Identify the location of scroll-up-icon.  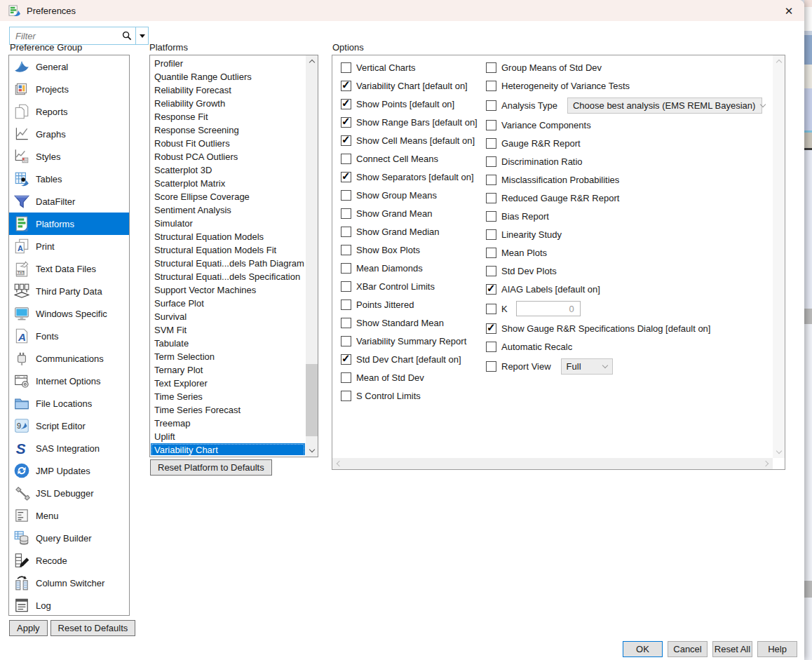
(311, 62).